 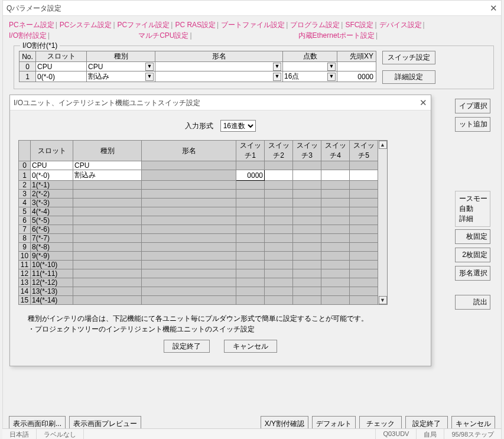 What do you see at coordinates (473, 303) in the screenshot?
I see `peek-read-button: 読出` at bounding box center [473, 303].